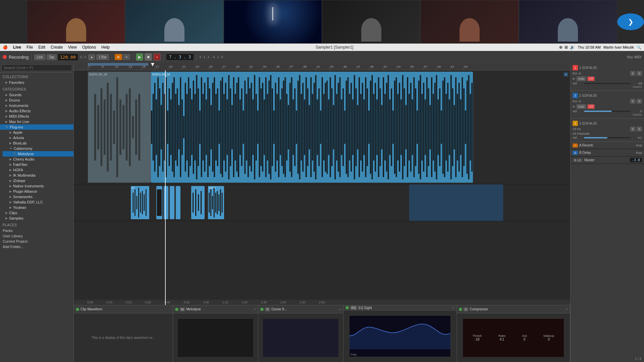 This screenshot has height=362, width=644. Describe the element at coordinates (601, 129) in the screenshot. I see `ch3-all-ins: All Ins` at that location.